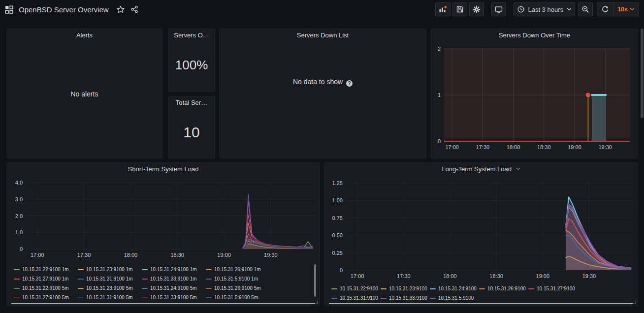  What do you see at coordinates (439, 141) in the screenshot?
I see `svg-text: 0` at bounding box center [439, 141].